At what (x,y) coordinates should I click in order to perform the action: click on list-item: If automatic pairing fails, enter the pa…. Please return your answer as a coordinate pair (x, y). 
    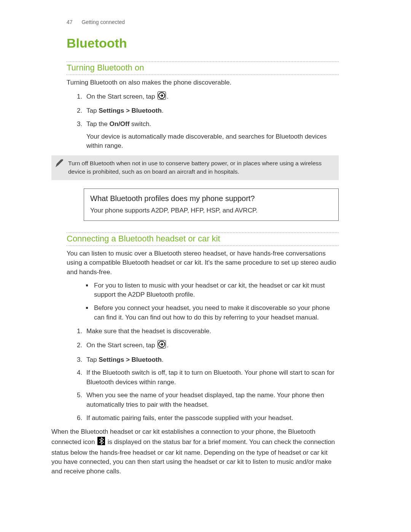
    Looking at the image, I should click on (212, 418).